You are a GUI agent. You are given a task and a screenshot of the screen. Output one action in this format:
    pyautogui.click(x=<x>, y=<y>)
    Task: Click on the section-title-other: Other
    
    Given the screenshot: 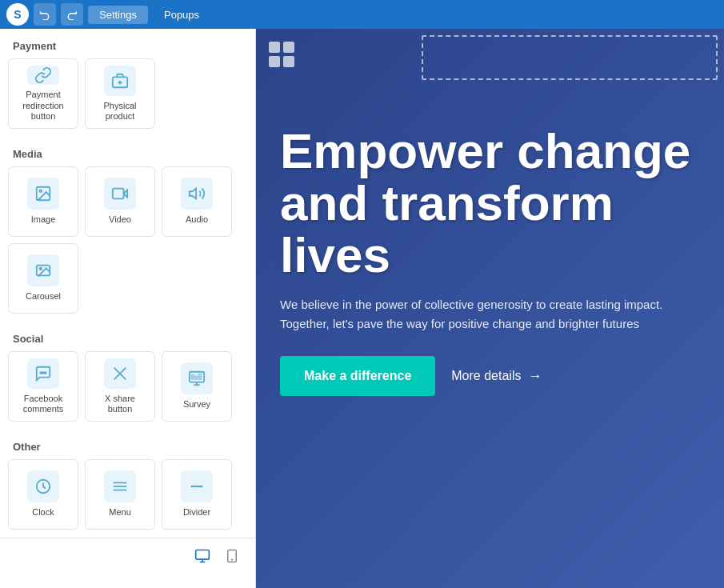 What is the action you would take?
    pyautogui.click(x=128, y=445)
    